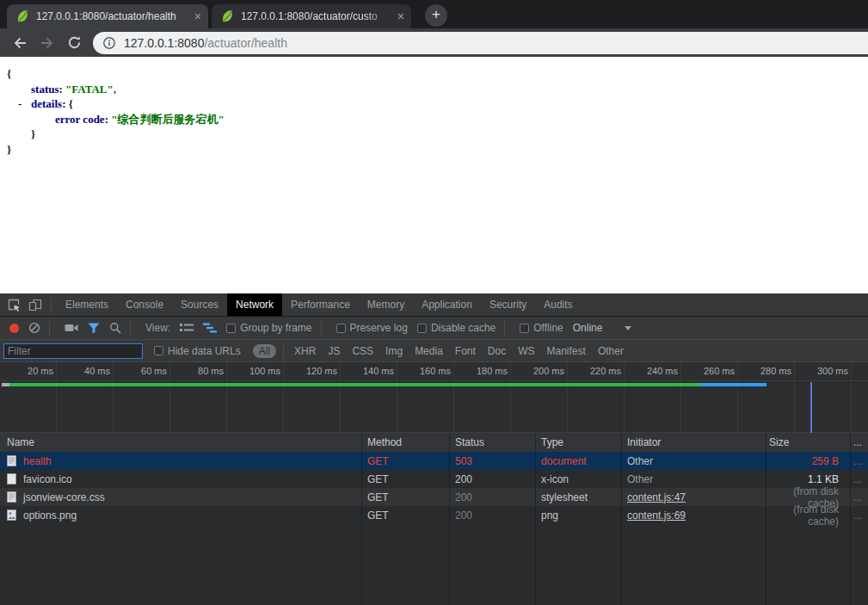  Describe the element at coordinates (372, 328) in the screenshot. I see `preserve-log-checkbox: Preserve log` at that location.